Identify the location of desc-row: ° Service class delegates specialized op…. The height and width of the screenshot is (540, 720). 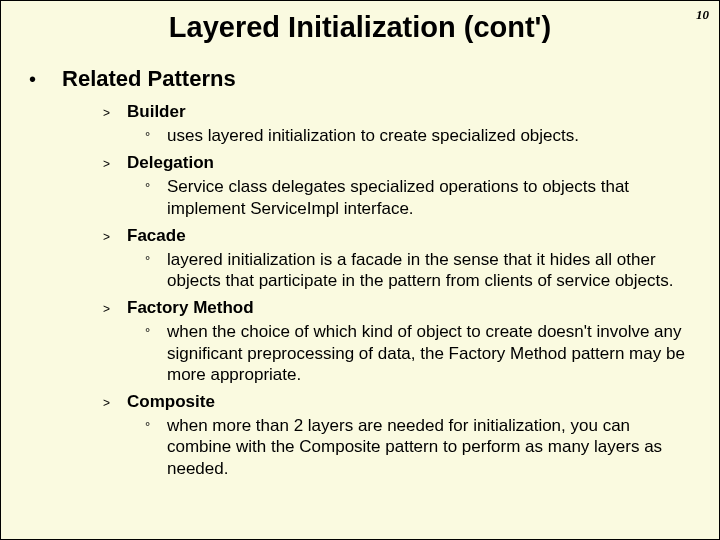
(420, 198).